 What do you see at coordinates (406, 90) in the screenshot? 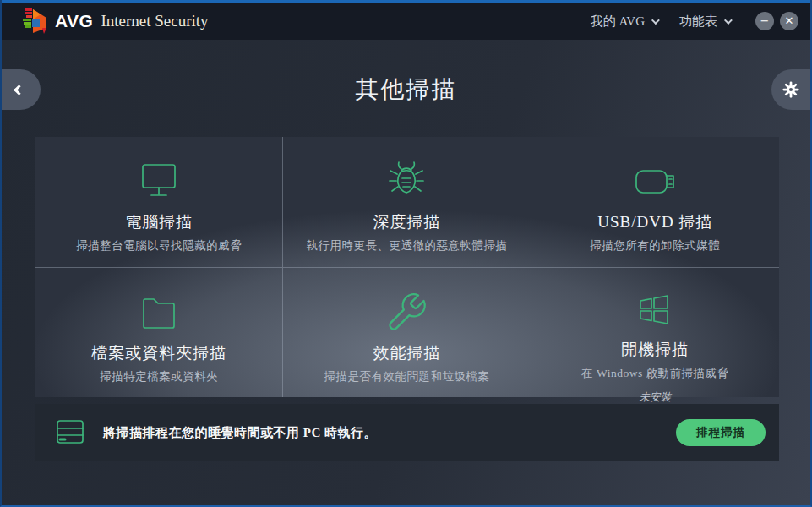
I see `page-title: 其他掃描` at bounding box center [406, 90].